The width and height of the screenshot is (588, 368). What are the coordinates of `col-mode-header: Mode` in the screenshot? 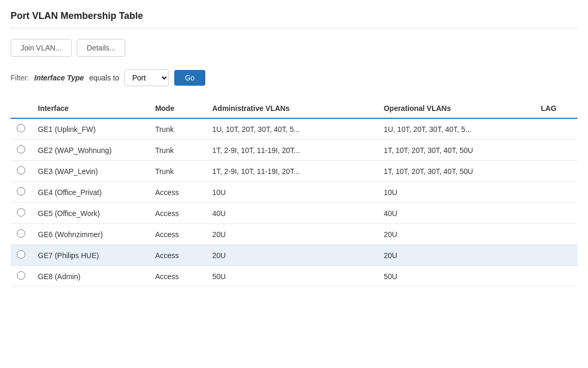 It's located at (178, 108).